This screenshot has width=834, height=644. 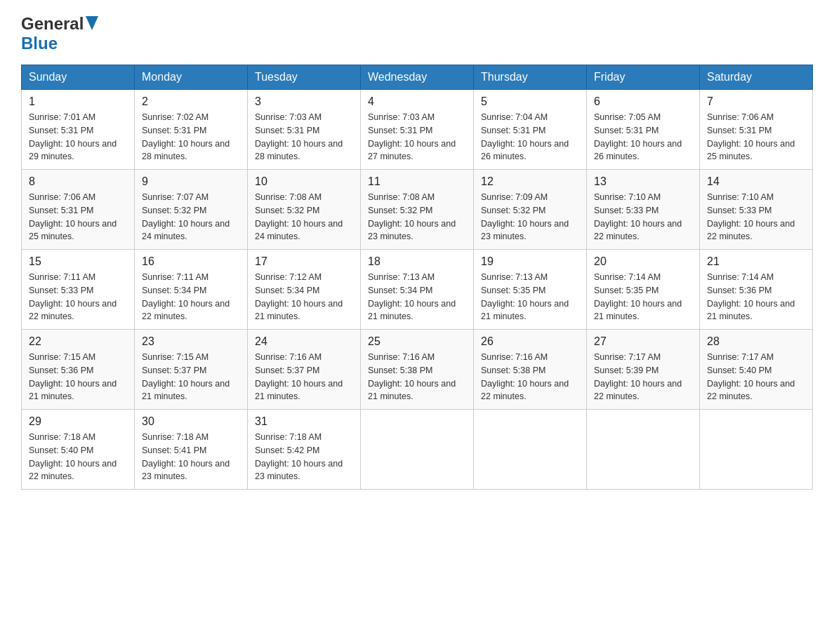 What do you see at coordinates (531, 77) in the screenshot?
I see `header-day-thursday: Thursday` at bounding box center [531, 77].